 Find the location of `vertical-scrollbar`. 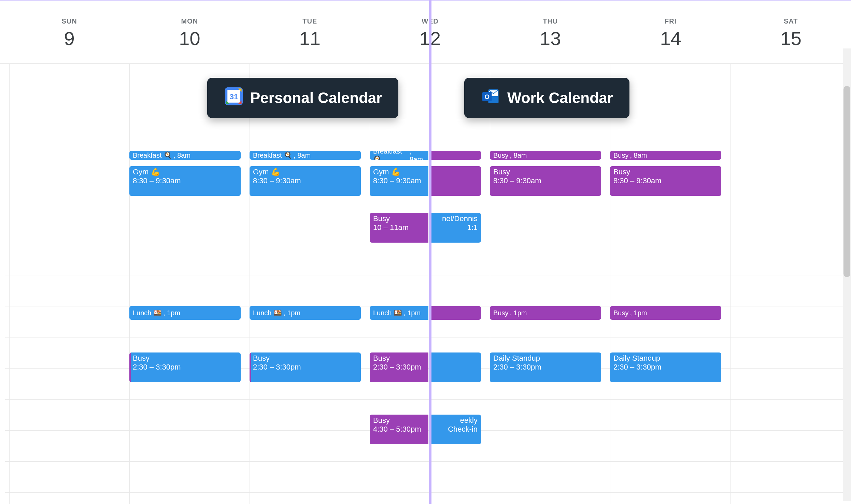

vertical-scrollbar is located at coordinates (847, 275).